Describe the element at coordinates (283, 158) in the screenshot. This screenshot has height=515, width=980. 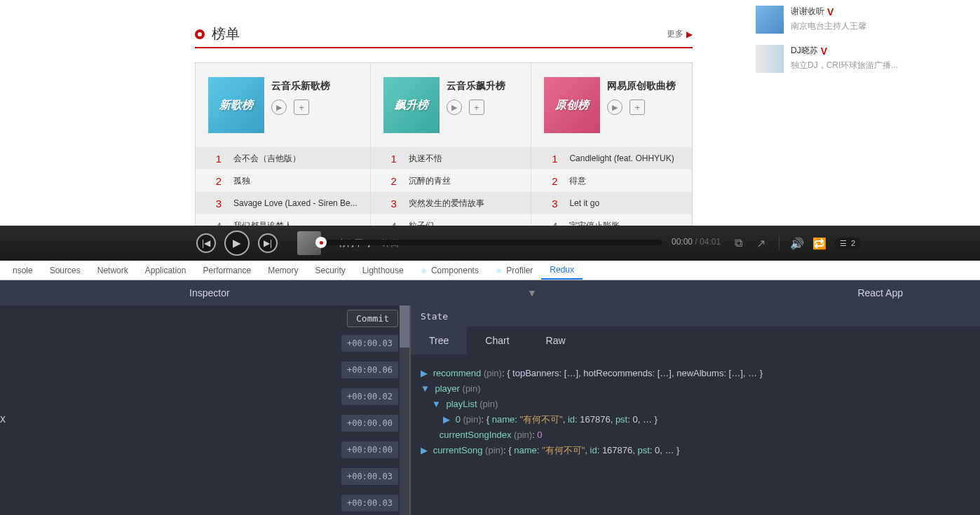
I see `rank-item: 1会不会（吉他版）` at that location.